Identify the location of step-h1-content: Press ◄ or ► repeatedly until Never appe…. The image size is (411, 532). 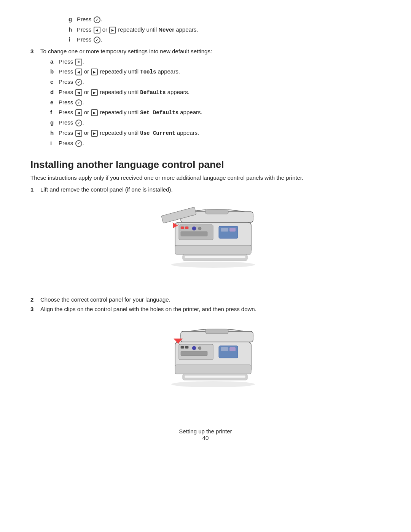
(229, 30).